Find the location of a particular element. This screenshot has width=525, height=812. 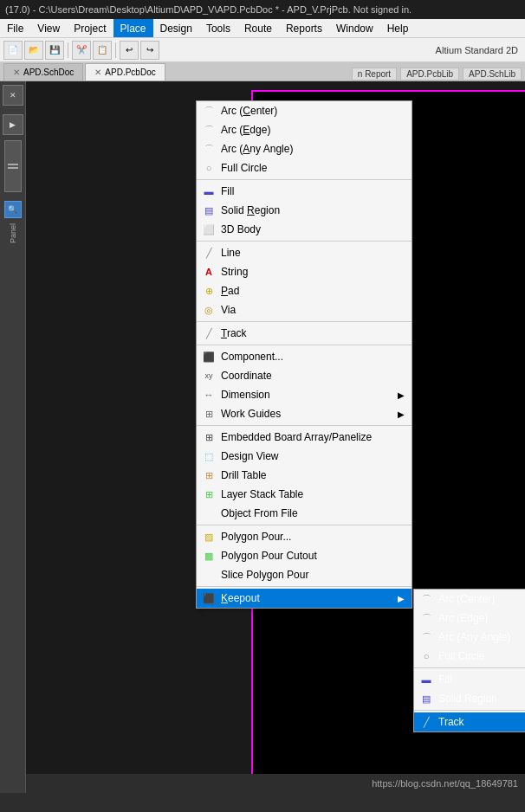

title-bar: (17.0) - C:\Users\Dream\Desktop\AltiumD\… is located at coordinates (262, 10).